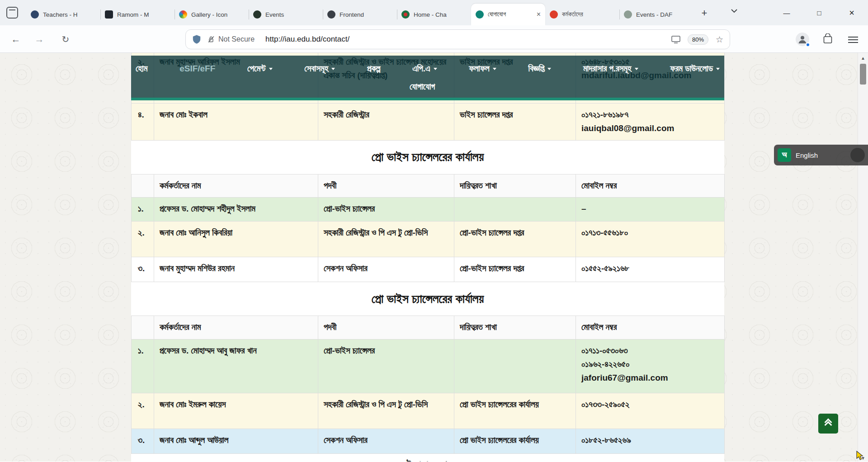 This screenshot has height=462, width=868. What do you see at coordinates (650, 209) in the screenshot?
I see `mobile-line: –` at bounding box center [650, 209].